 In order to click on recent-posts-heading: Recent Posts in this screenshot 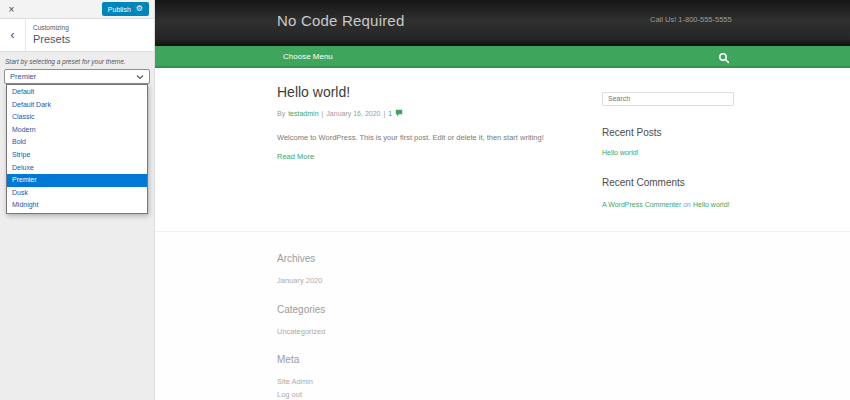, I will do `click(668, 132)`.